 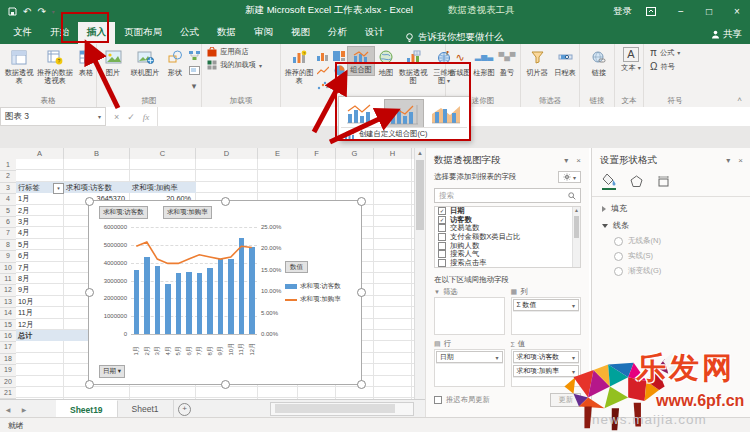 What do you see at coordinates (393, 154) in the screenshot?
I see `column-header-H: H` at bounding box center [393, 154].